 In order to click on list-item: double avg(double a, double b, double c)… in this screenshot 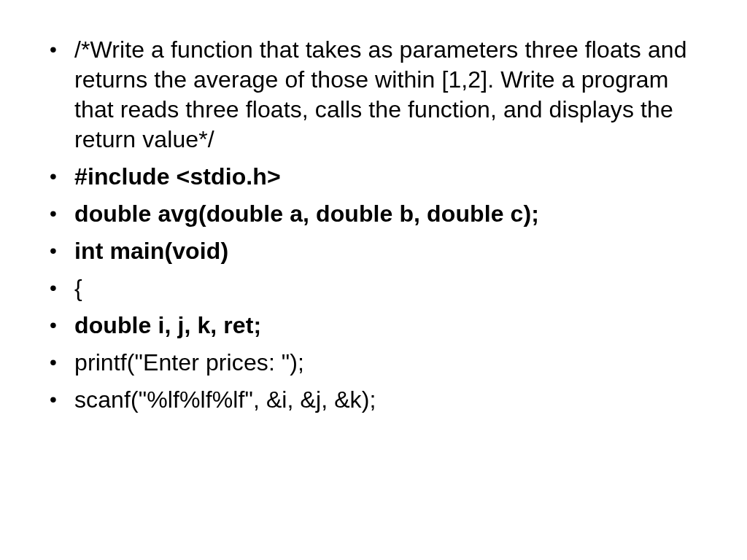, I will do `click(374, 214)`.